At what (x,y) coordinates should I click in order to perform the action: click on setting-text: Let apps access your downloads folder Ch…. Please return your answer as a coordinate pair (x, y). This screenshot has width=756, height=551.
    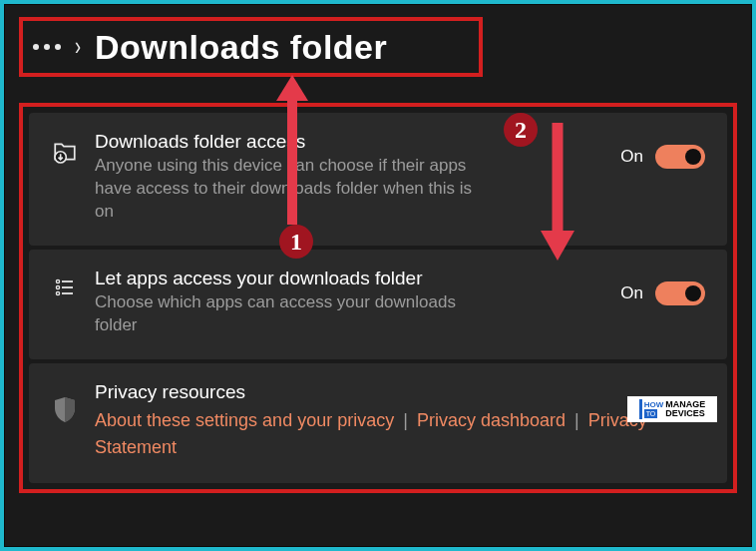
    Looking at the image, I should click on (349, 302).